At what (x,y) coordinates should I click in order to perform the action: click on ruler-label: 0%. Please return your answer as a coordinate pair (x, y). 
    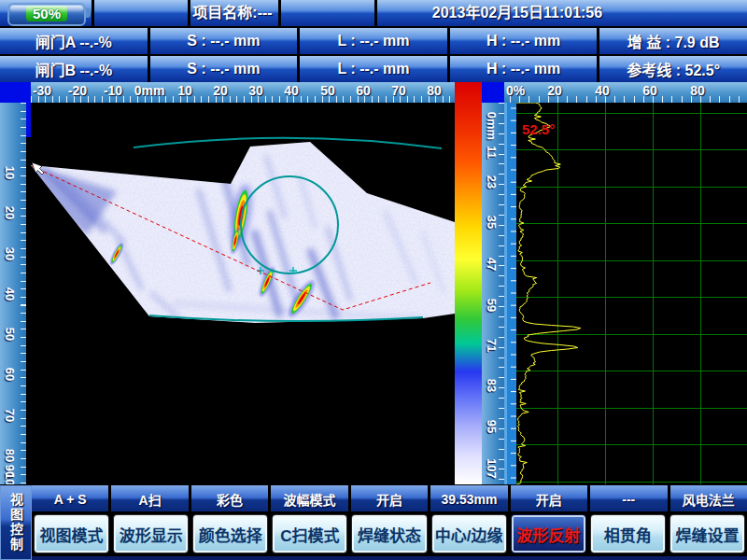
    Looking at the image, I should click on (515, 91).